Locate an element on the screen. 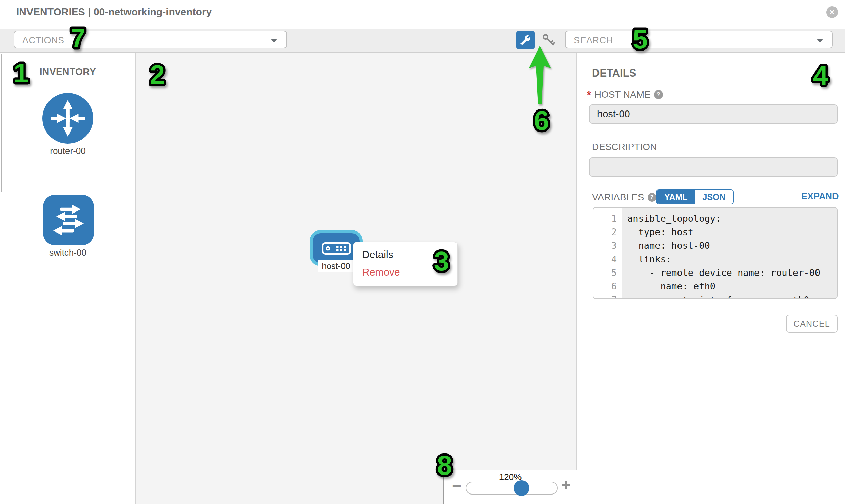 This screenshot has width=845, height=504. line-number: 1 is located at coordinates (608, 219).